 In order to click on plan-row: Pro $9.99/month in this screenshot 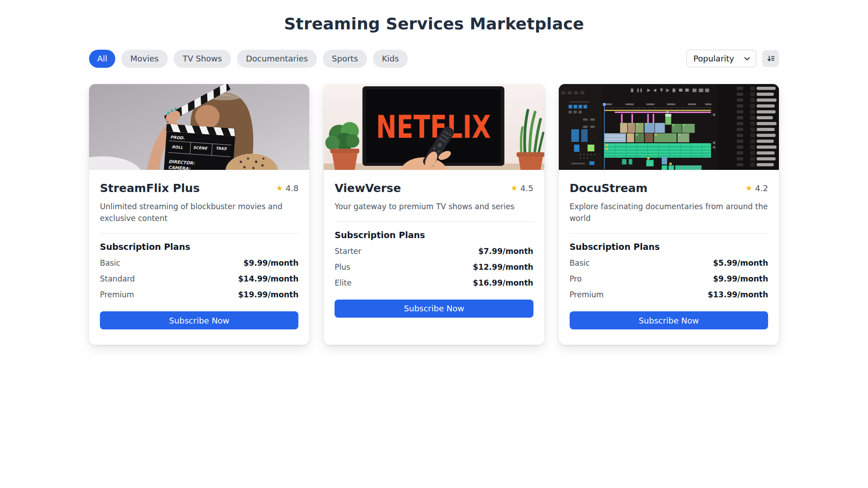, I will do `click(669, 279)`.